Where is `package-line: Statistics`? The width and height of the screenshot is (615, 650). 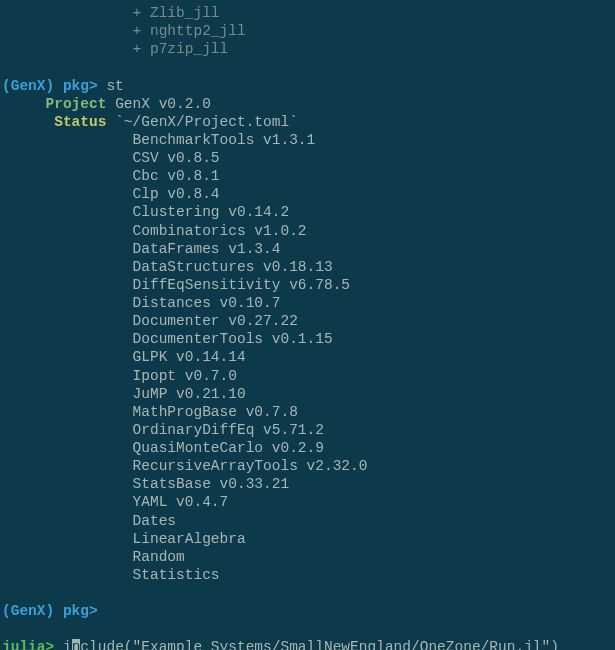 package-line: Statistics is located at coordinates (308, 575).